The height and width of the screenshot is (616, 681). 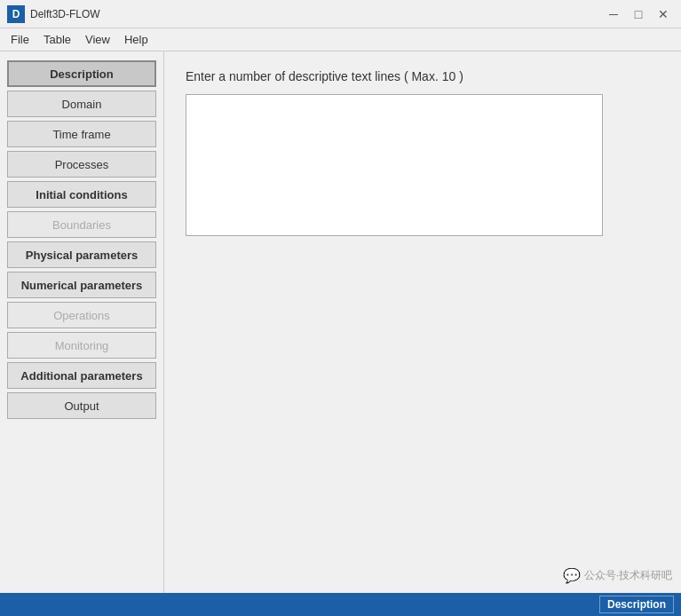 I want to click on nav-btn-processes: Processes, so click(x=82, y=164).